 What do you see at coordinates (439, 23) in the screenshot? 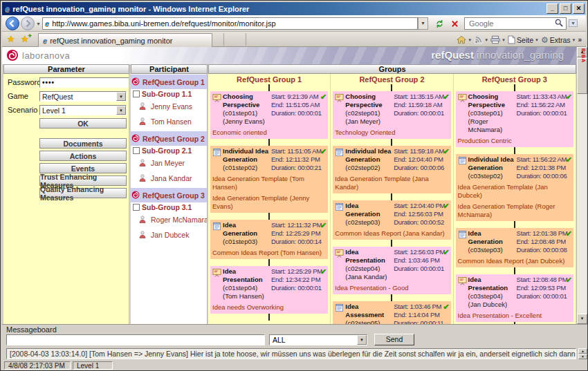
I see `refresh-button` at bounding box center [439, 23].